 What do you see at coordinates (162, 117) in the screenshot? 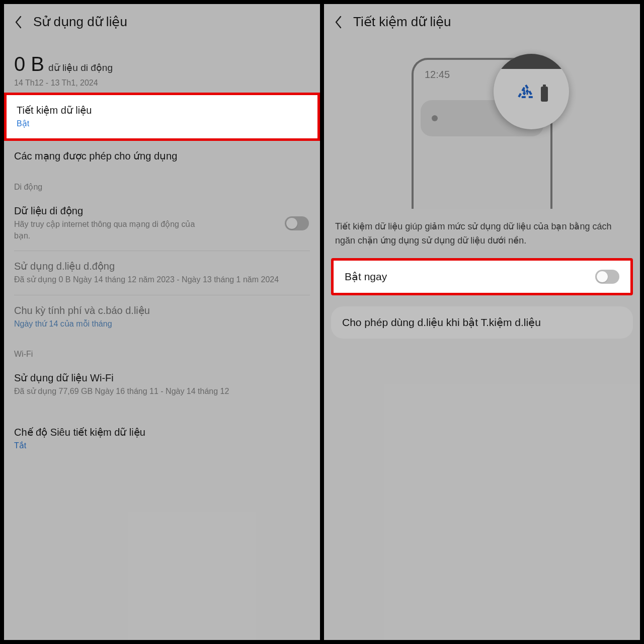
I see `data-saver-row: Tiết kiệm dữ liệu Bật` at bounding box center [162, 117].